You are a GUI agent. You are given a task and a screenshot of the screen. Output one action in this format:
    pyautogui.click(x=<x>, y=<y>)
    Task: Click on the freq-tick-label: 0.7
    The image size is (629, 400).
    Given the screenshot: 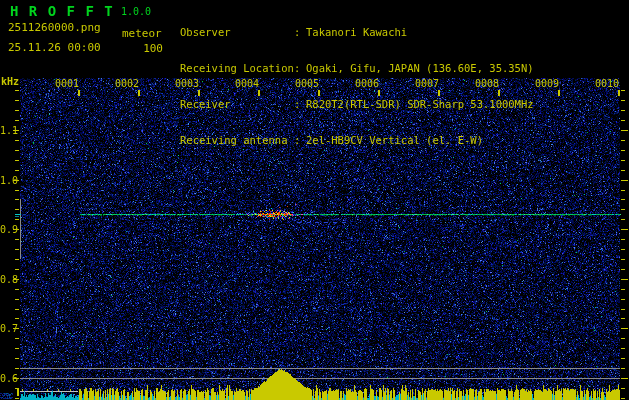 What is the action you would take?
    pyautogui.click(x=6, y=328)
    